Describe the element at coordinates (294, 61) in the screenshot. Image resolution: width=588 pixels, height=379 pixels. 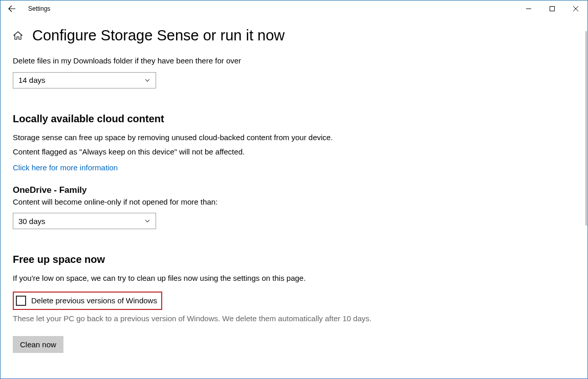
I see `downloads-label: Delete files in my Downloads folder if t…` at that location.